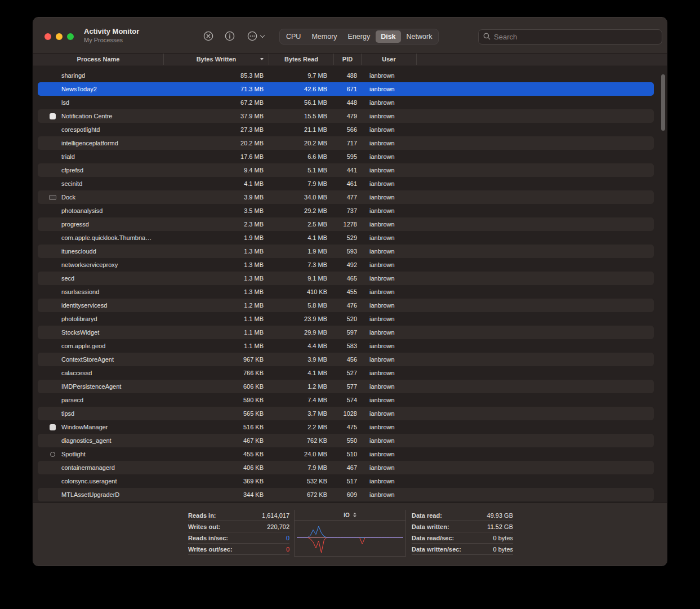 The image size is (700, 609). Describe the element at coordinates (101, 224) in the screenshot. I see `process-name-cell: progressd` at that location.